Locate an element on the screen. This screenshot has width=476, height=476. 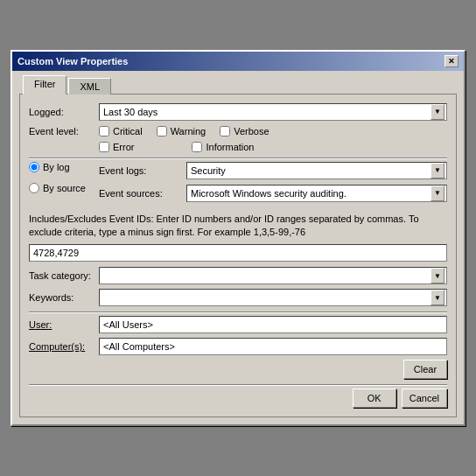
radio-group: By log By source is located at coordinates (64, 185).